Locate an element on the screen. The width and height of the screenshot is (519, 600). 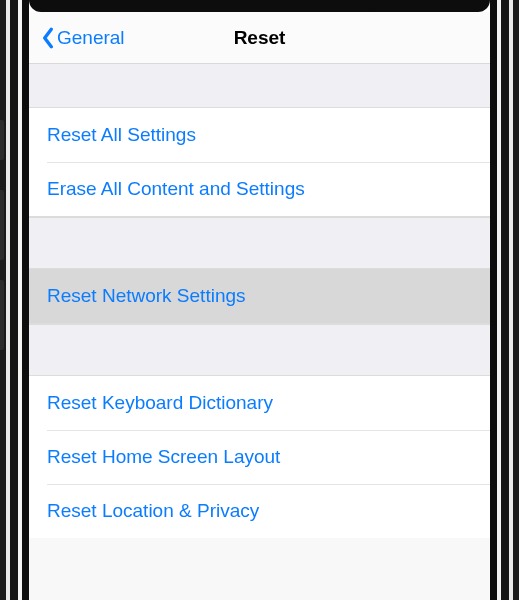
row-reset-keyboard-dictionary: Reset Keyboard Dictionary is located at coordinates (260, 403).